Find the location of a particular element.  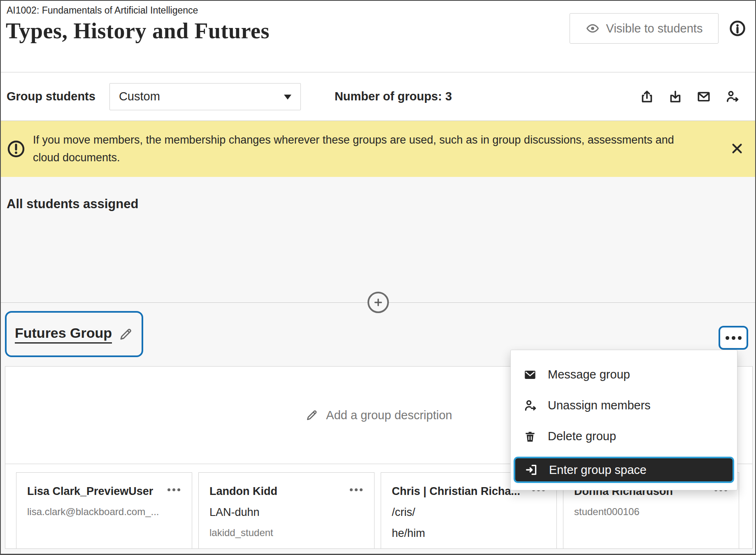

group-menu-button is located at coordinates (733, 338).